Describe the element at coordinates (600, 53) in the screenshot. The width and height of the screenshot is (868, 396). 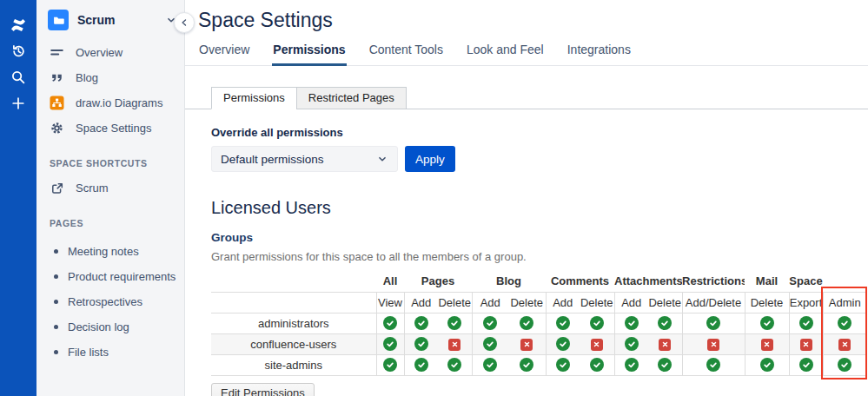
I see `tab-integrations: Integrations` at that location.